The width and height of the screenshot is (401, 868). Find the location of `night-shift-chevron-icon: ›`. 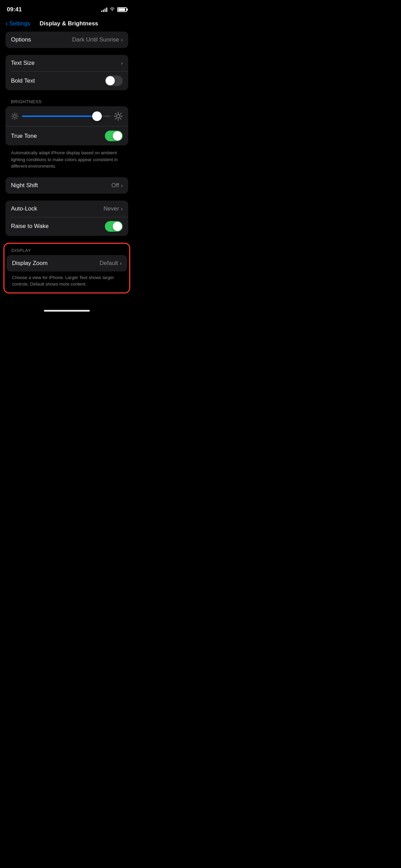

night-shift-chevron-icon: › is located at coordinates (122, 185).